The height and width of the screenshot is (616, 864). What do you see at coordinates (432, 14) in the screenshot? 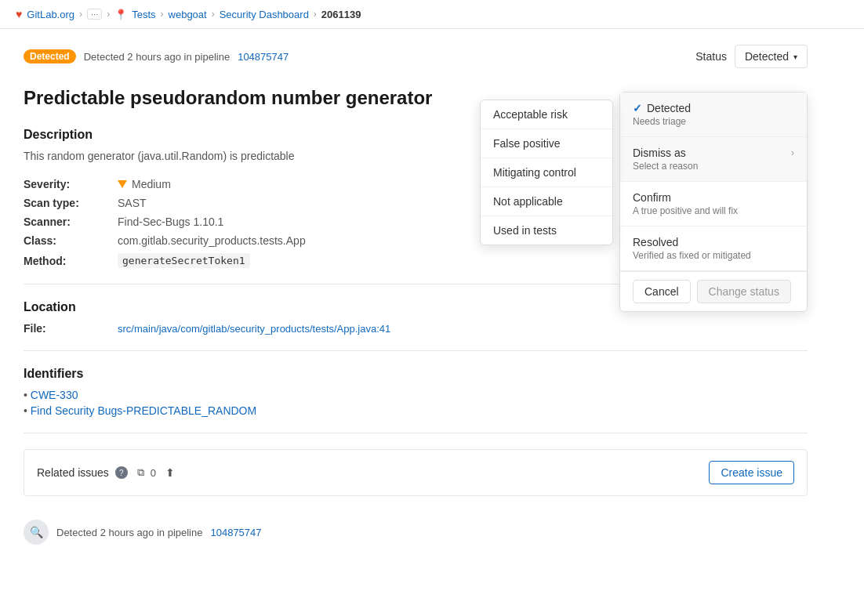
I see `breadcrumb: ♥ GitLab.org › ··· › 📍 Tests › webgoat ›…` at bounding box center [432, 14].